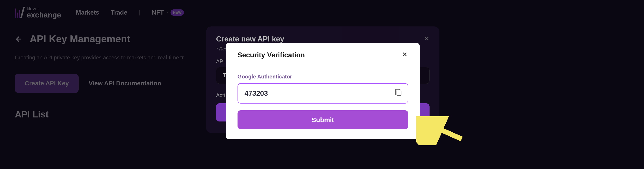  What do you see at coordinates (119, 12) in the screenshot?
I see `nav-trade: Trade` at bounding box center [119, 12].